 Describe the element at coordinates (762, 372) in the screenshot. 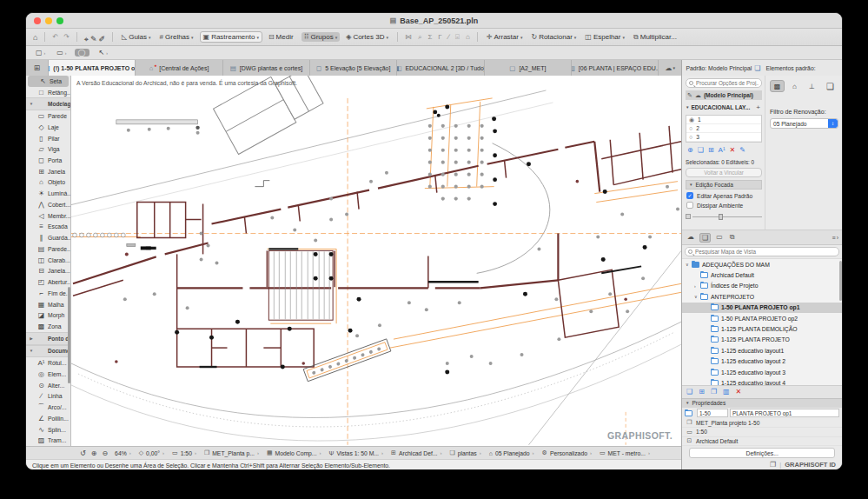

I see `tree-item: 1-125 educativo layout 3` at that location.